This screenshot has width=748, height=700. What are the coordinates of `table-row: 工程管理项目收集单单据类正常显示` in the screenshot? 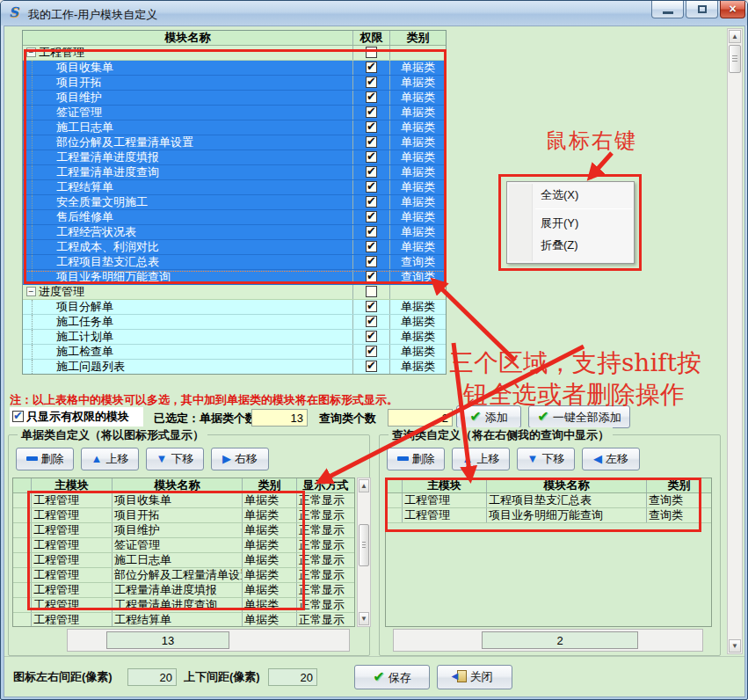 It's located at (184, 501).